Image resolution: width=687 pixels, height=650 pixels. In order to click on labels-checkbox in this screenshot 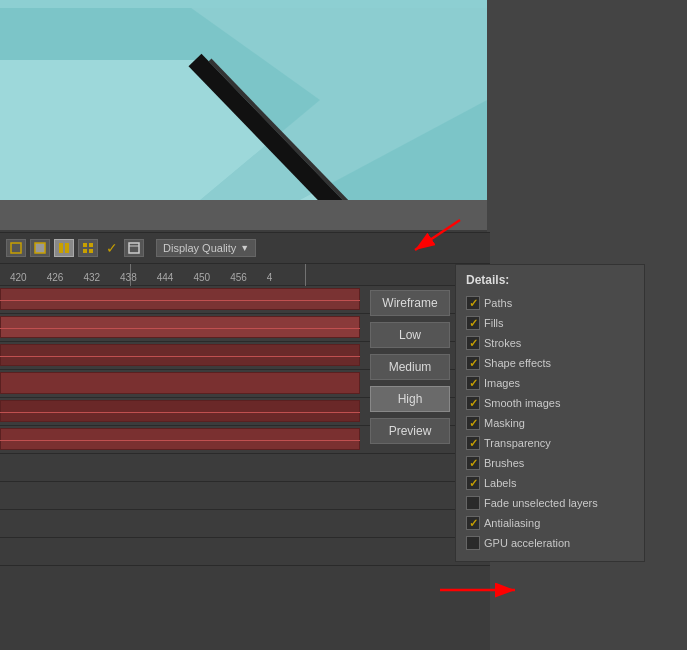, I will do `click(473, 483)`.